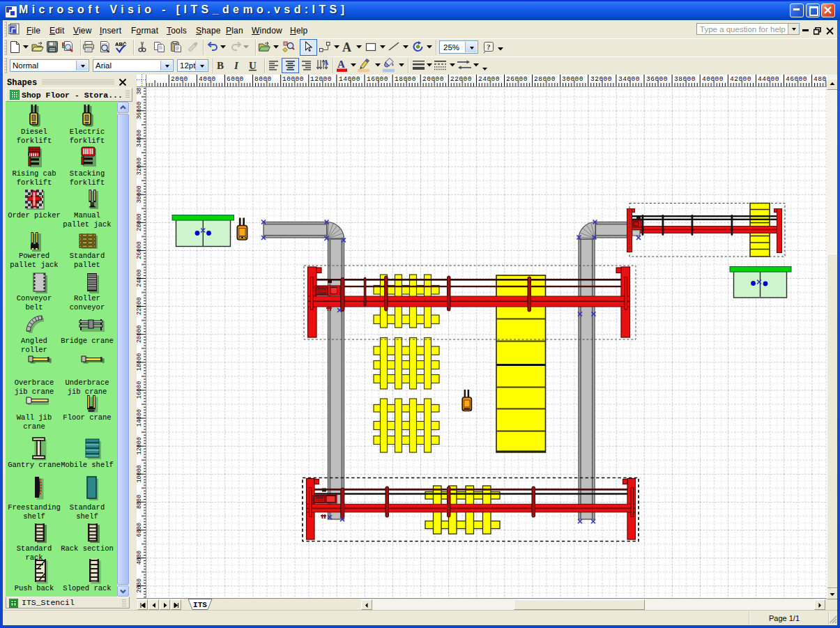 The height and width of the screenshot is (628, 840). What do you see at coordinates (252, 66) in the screenshot?
I see `svg-text: U` at bounding box center [252, 66].